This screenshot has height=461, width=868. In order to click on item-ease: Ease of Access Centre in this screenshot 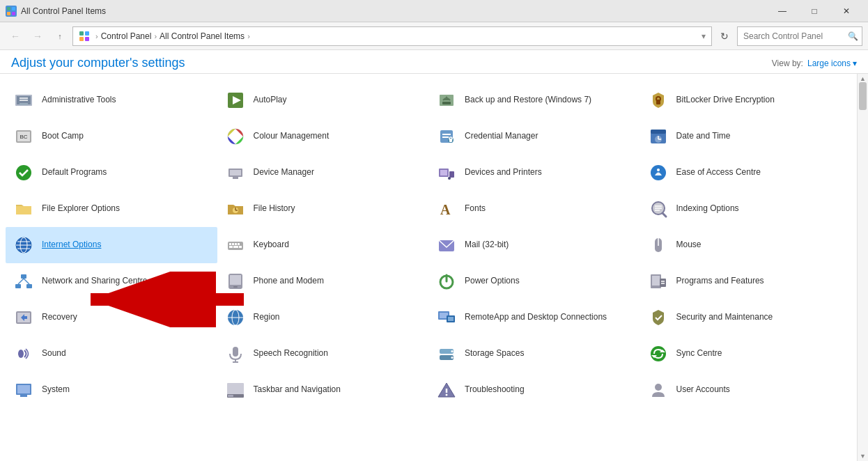, I will do `click(746, 173)`.